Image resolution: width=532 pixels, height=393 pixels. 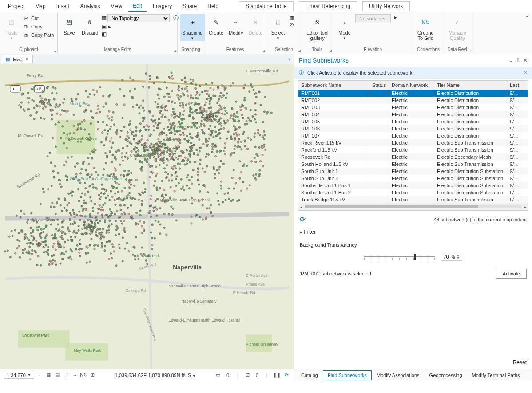 What do you see at coordinates (413, 157) in the screenshot?
I see `table-row: Roosevelt RdElectricElectric Secondary M…` at bounding box center [413, 157].